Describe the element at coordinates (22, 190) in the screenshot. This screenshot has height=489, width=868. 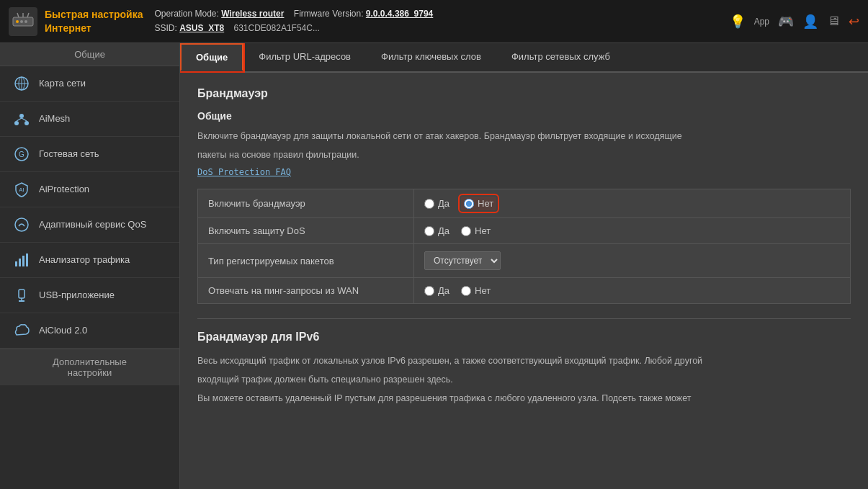
I see `svg-text: AI` at that location.